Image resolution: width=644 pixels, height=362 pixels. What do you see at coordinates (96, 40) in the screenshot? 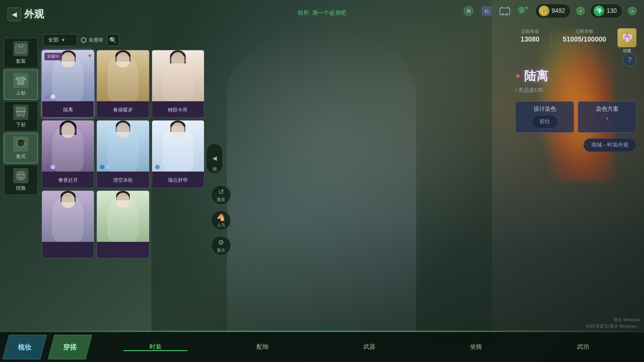
I see `filter-radio-label: 未拥有` at bounding box center [96, 40].